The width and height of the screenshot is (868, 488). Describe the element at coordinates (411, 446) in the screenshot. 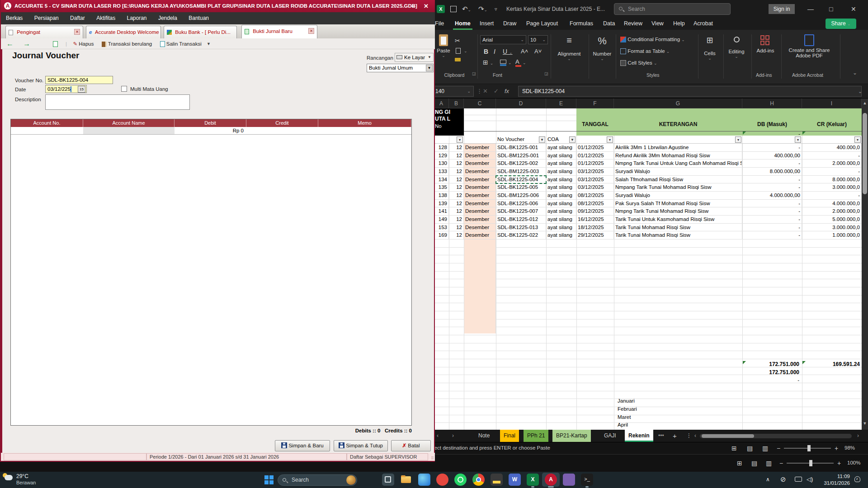

I see `batal-button: ✗ Batal` at that location.